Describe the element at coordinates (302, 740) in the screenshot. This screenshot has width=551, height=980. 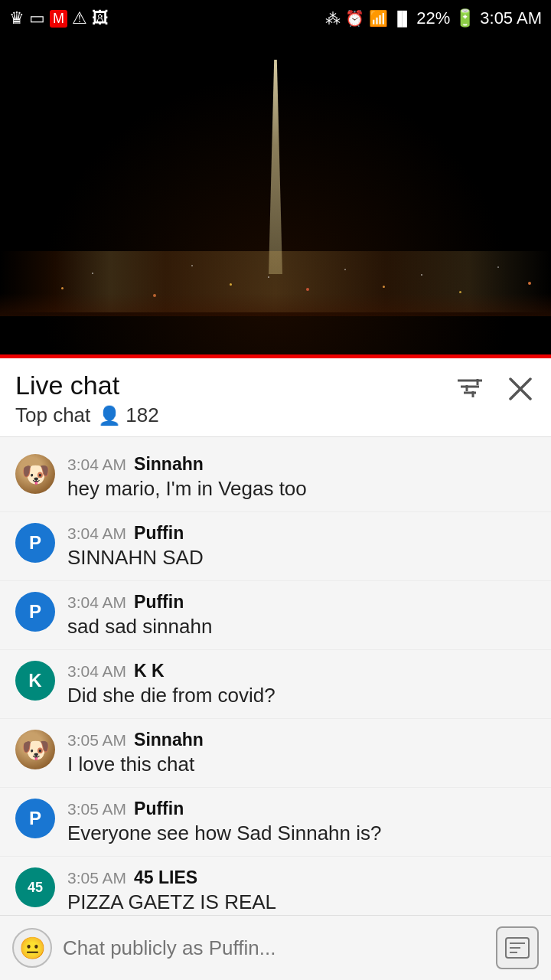
I see `msg-meta: 3:05 AM Sinnahn` at that location.